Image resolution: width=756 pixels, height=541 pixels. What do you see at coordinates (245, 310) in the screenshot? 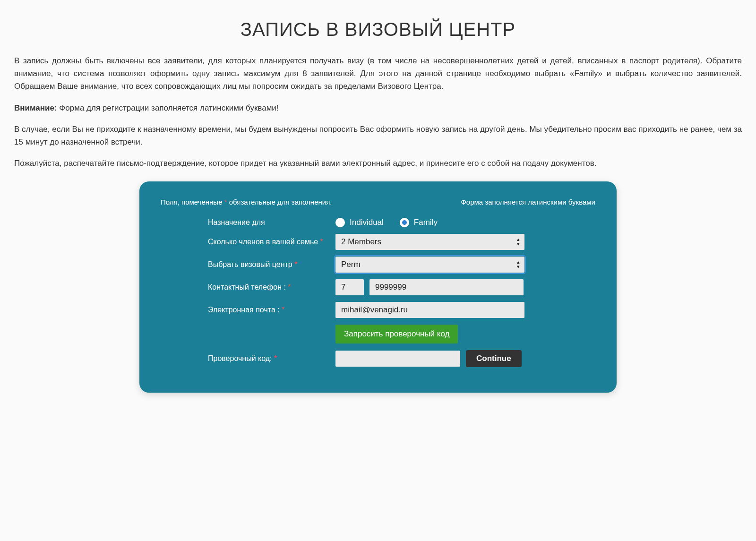
I see `label-email-text: Электронная почта :` at bounding box center [245, 310].